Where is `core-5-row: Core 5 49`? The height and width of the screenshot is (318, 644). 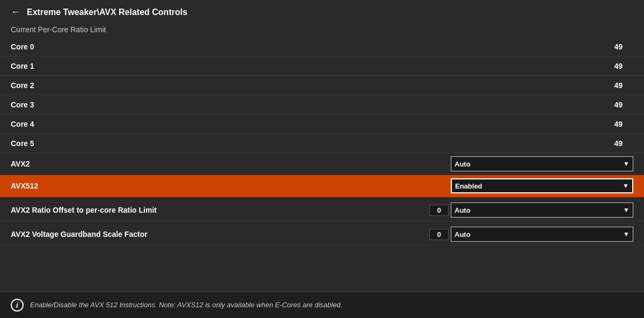
core-5-row: Core 5 49 is located at coordinates (322, 143).